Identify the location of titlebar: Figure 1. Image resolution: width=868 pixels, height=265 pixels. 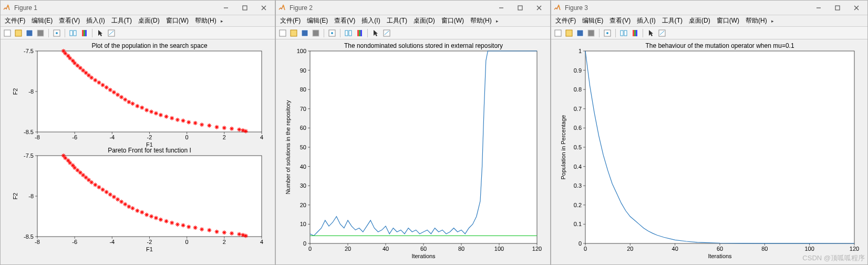
(138, 8).